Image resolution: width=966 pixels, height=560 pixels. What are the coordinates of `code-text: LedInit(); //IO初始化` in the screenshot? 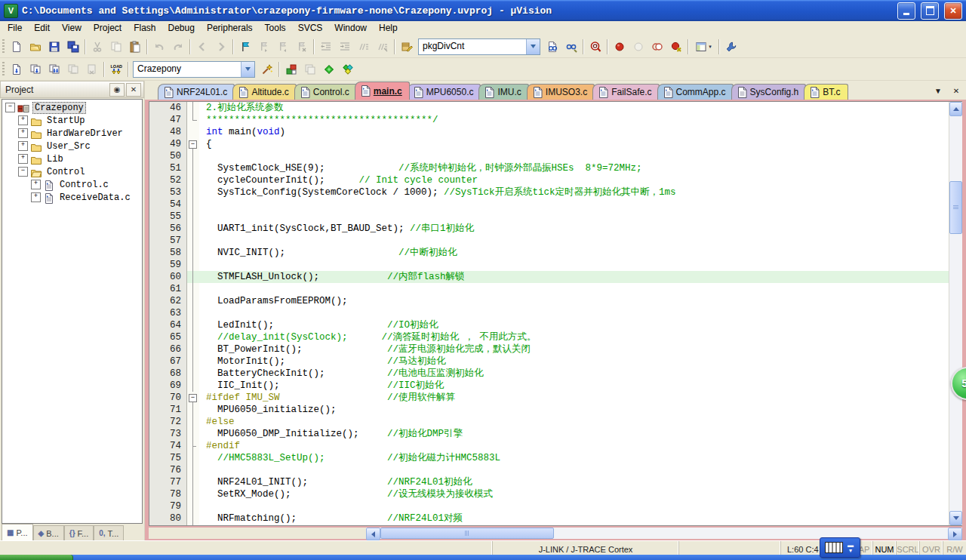 It's located at (574, 325).